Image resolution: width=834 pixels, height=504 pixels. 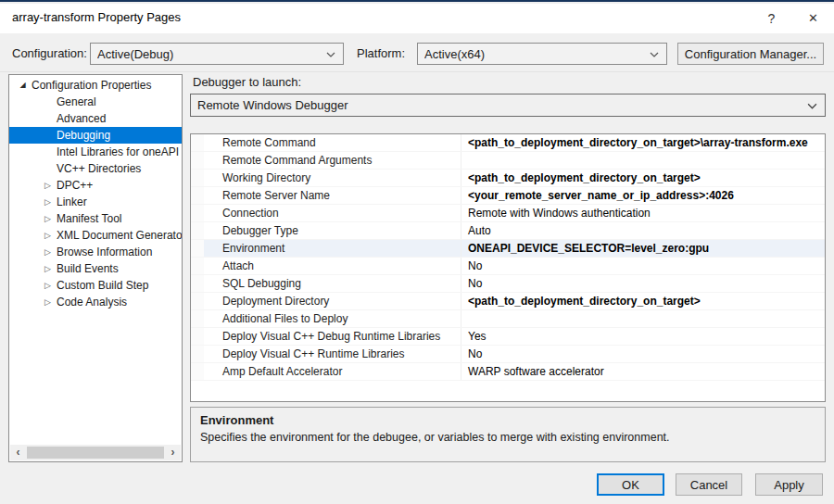 I want to click on help-icon: ?, so click(x=771, y=19).